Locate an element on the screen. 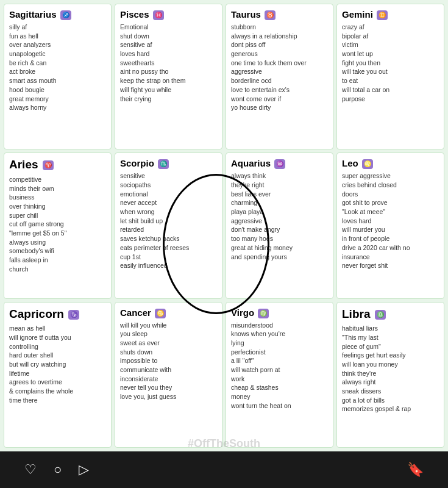 The width and height of the screenshot is (448, 488). card-content-leo: super aggressive cries behind closed doo… is located at coordinates (390, 221).